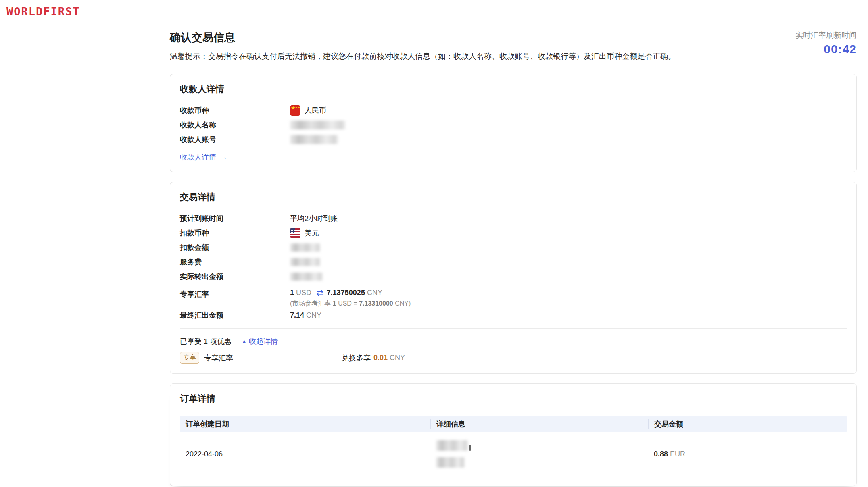  I want to click on rate-left-amount: 1, so click(292, 293).